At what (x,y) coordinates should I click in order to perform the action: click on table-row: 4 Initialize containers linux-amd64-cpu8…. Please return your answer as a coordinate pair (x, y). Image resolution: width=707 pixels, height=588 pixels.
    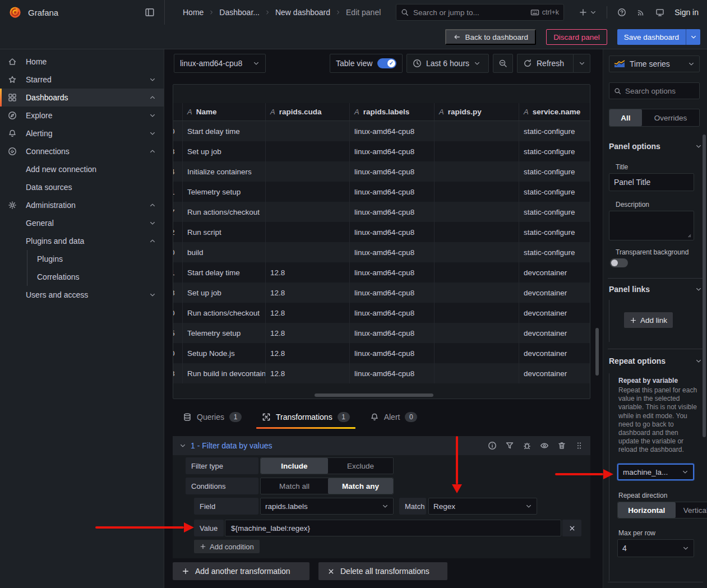
    Looking at the image, I should click on (382, 172).